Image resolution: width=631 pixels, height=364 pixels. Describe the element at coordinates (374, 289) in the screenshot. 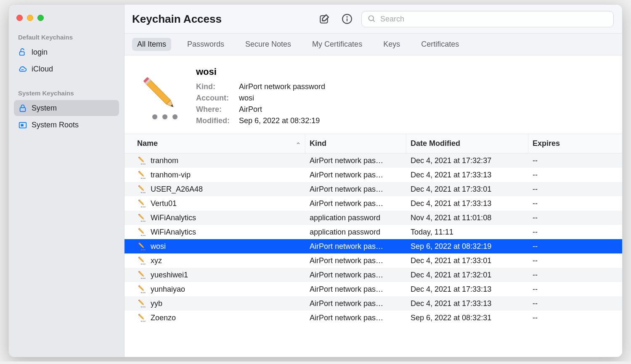

I see `table-row: yunhaiyao AirPort network pas… Dec 4, 20…` at that location.